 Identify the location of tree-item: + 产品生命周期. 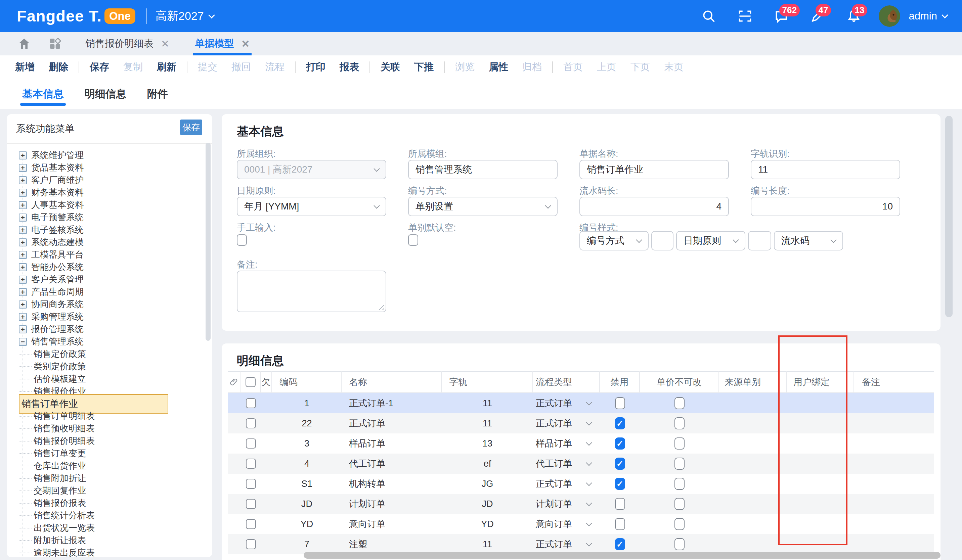
(110, 292).